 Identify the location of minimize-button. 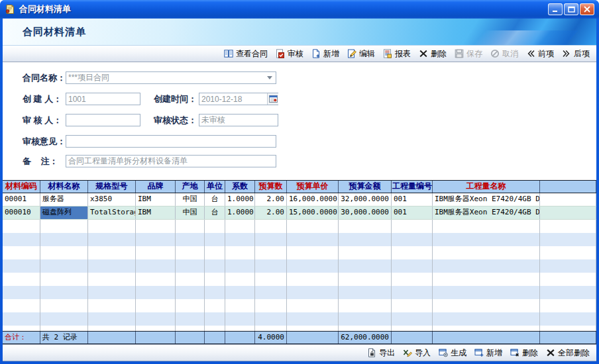
(555, 9).